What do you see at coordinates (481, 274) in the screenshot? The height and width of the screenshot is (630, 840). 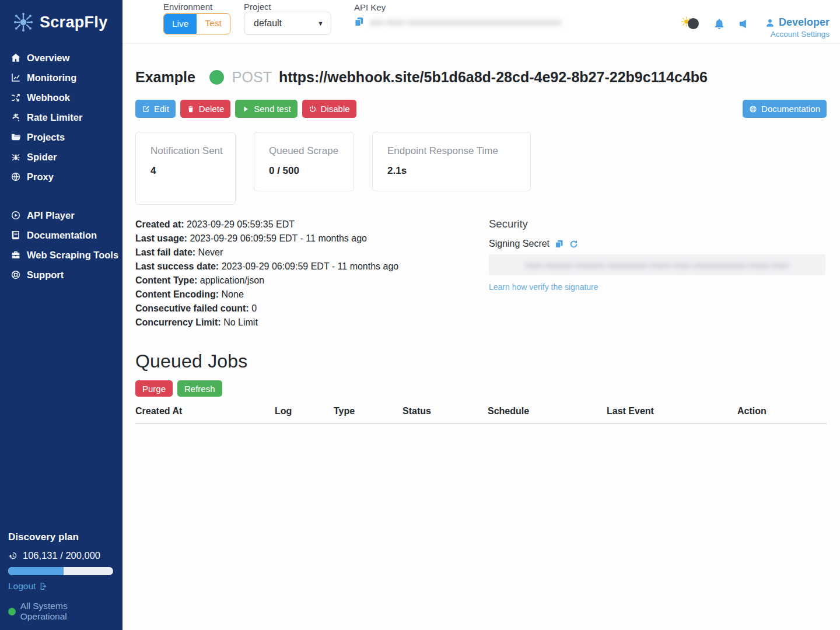 I see `info-section: Created at: 2023-09-29 05:59:35 EDT Last…` at bounding box center [481, 274].